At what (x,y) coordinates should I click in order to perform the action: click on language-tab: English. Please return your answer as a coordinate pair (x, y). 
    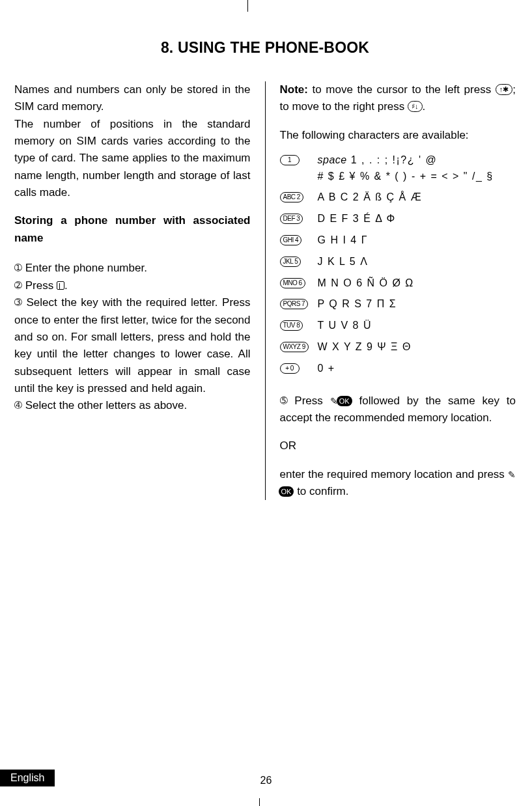
    Looking at the image, I should click on (27, 778).